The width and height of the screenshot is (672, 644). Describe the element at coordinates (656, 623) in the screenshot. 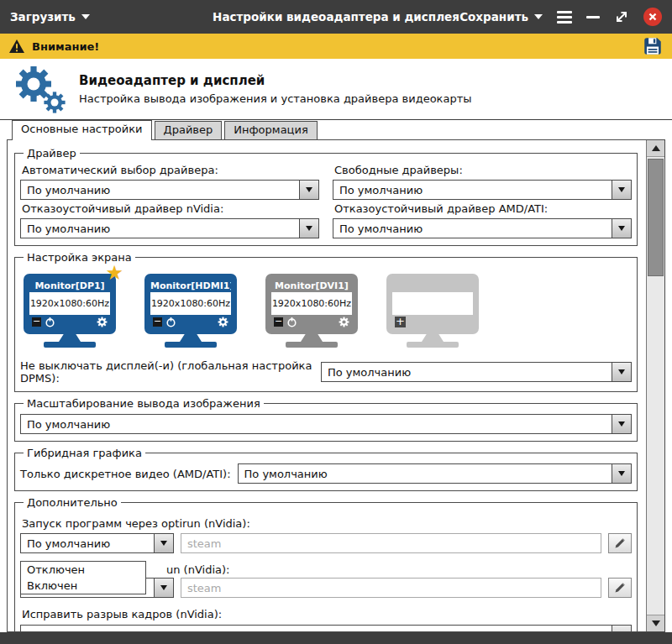

I see `arrow-down-icon` at that location.